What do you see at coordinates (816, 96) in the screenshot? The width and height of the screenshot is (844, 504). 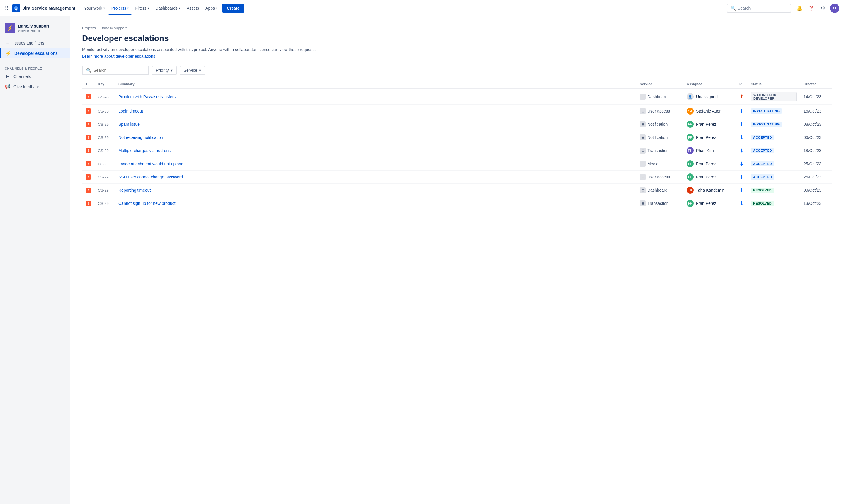 I see `cell-created: 14/Oct/23` at bounding box center [816, 96].